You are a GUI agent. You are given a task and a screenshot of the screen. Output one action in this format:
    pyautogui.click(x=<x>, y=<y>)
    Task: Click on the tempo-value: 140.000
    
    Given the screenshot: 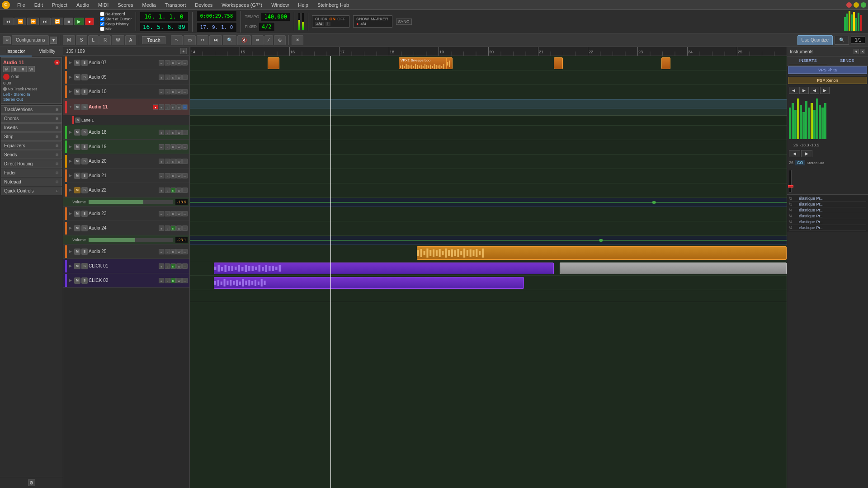 What is the action you would take?
    pyautogui.click(x=276, y=17)
    